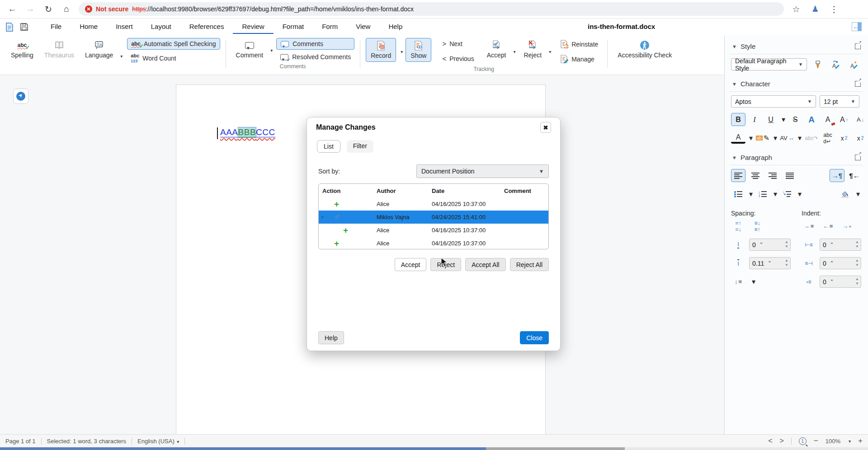  Describe the element at coordinates (857, 27) in the screenshot. I see `collapse-sidebar-icon: ←` at that location.